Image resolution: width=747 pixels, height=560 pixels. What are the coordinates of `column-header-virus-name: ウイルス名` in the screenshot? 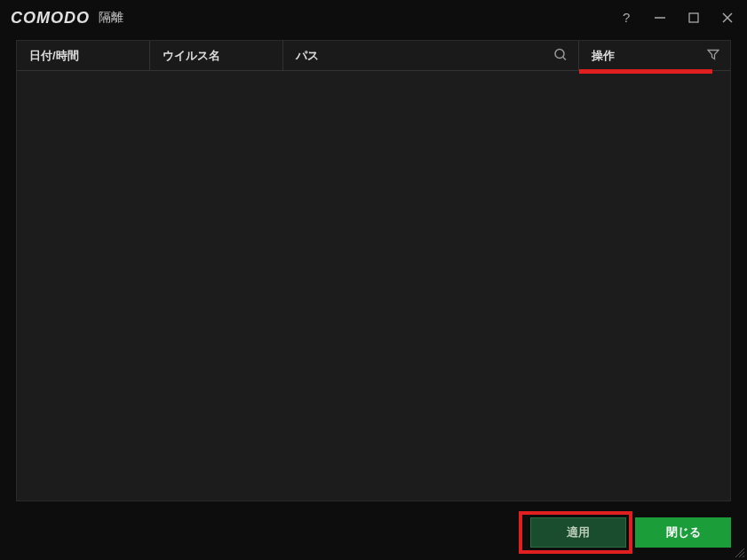 It's located at (217, 55).